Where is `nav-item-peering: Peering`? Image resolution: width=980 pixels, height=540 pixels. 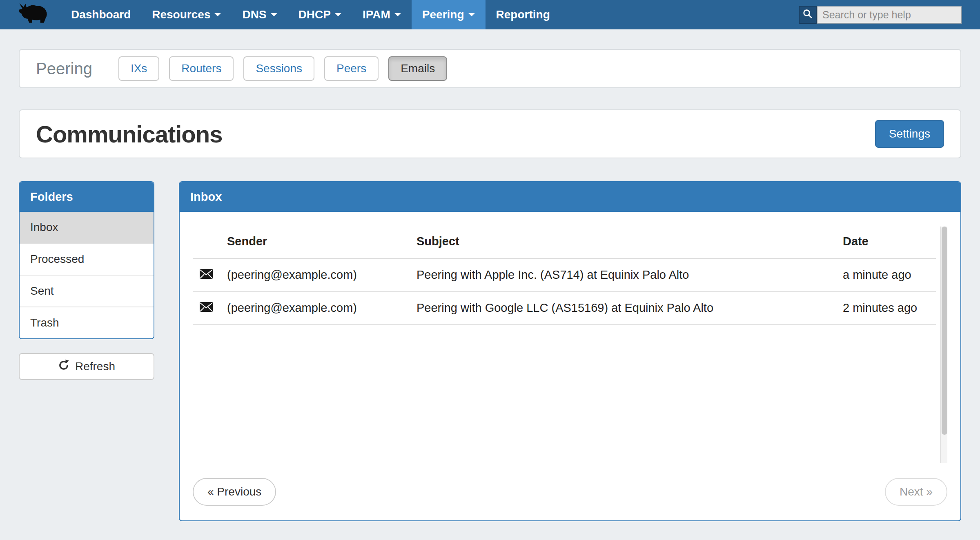
nav-item-peering: Peering is located at coordinates (448, 15).